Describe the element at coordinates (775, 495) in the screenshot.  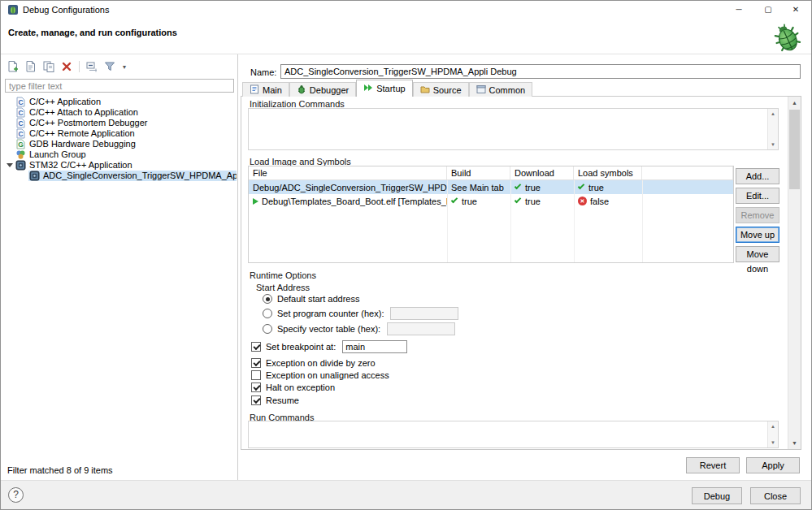
I see `close-button: Close` at that location.